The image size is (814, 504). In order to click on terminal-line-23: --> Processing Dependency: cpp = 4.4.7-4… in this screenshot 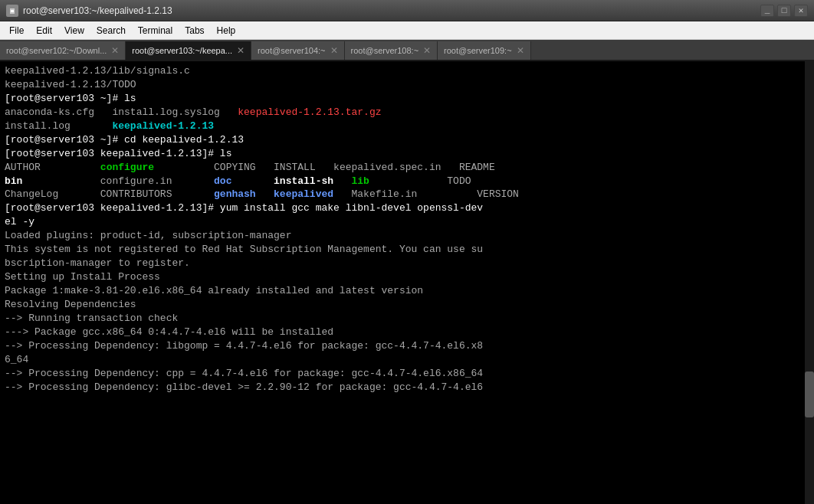, I will do `click(407, 374)`.